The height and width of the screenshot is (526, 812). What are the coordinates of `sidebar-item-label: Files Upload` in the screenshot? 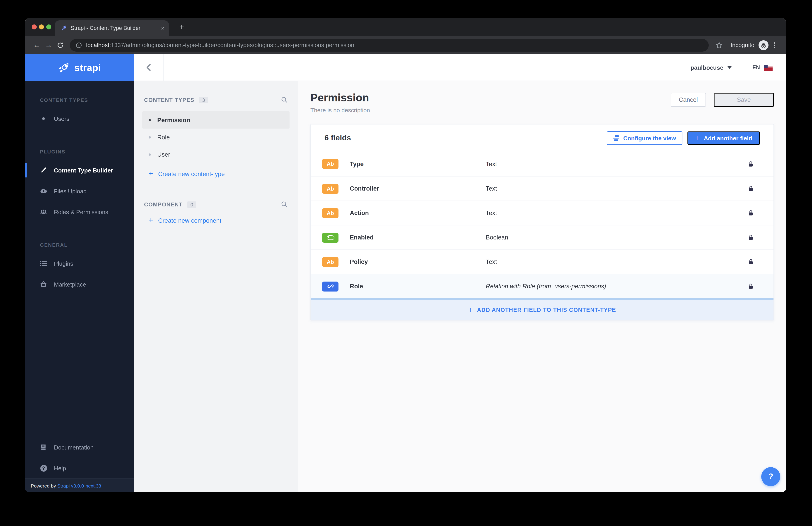 It's located at (70, 191).